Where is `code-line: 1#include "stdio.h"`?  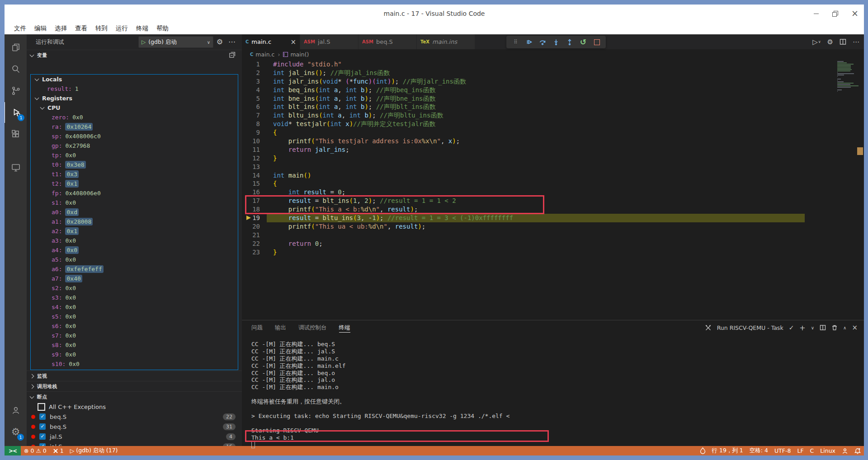 code-line: 1#include "stdio.h" is located at coordinates (553, 64).